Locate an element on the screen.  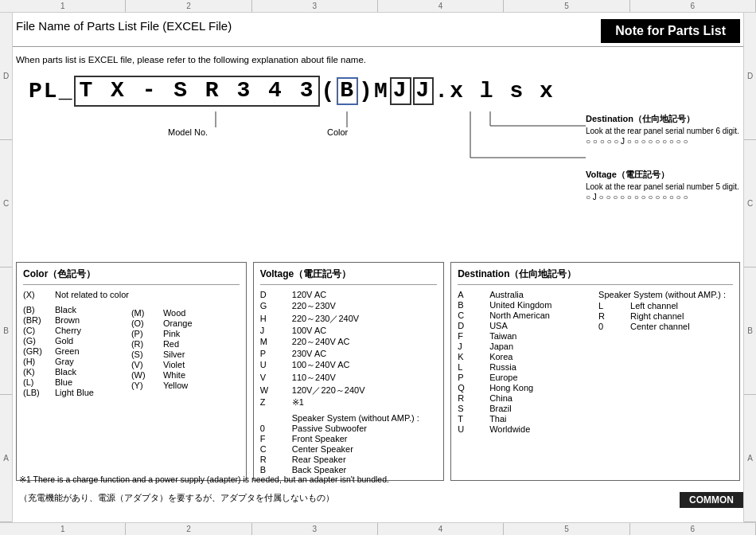
color-val: Black is located at coordinates (93, 372).